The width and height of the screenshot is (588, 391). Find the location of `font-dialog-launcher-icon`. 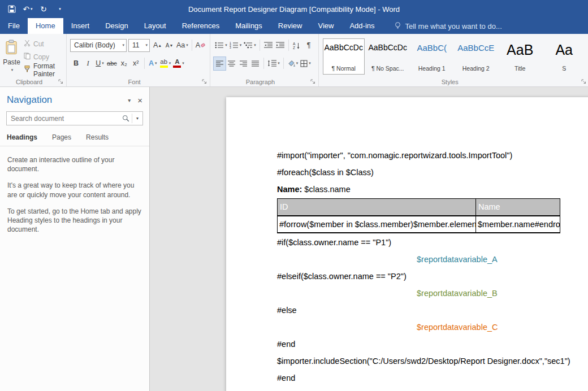

font-dialog-launcher-icon is located at coordinates (205, 82).